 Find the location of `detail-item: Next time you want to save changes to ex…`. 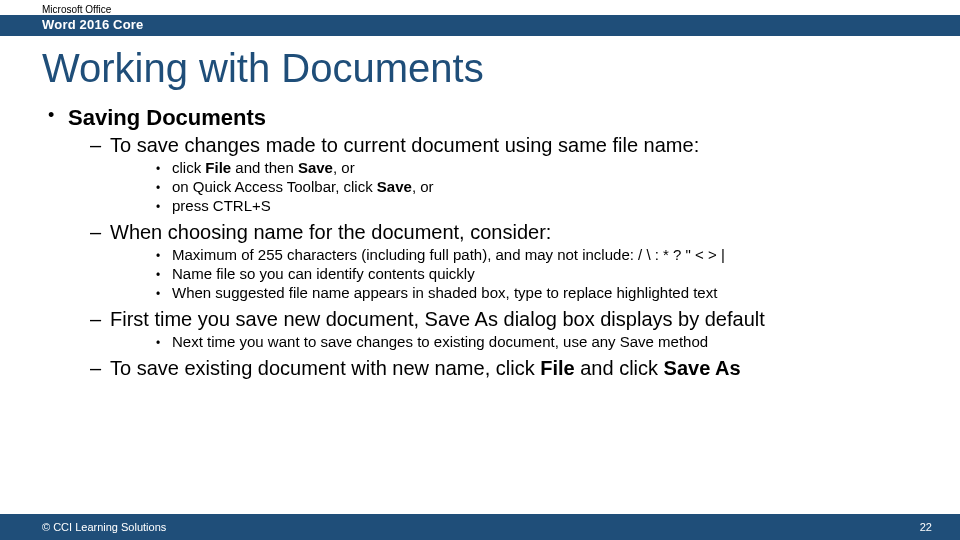

detail-item: Next time you want to save changes to ex… is located at coordinates (514, 342).